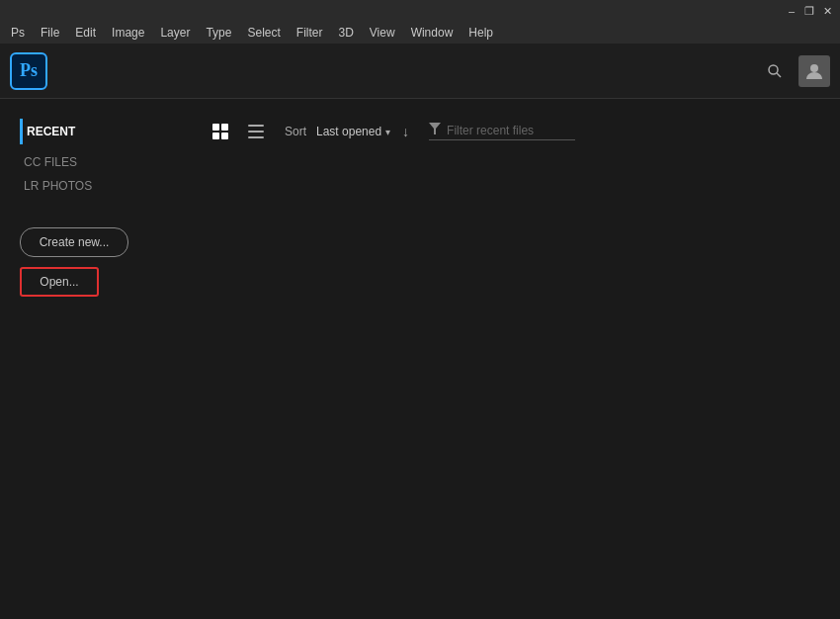  What do you see at coordinates (502, 132) in the screenshot?
I see `filter-box` at bounding box center [502, 132].